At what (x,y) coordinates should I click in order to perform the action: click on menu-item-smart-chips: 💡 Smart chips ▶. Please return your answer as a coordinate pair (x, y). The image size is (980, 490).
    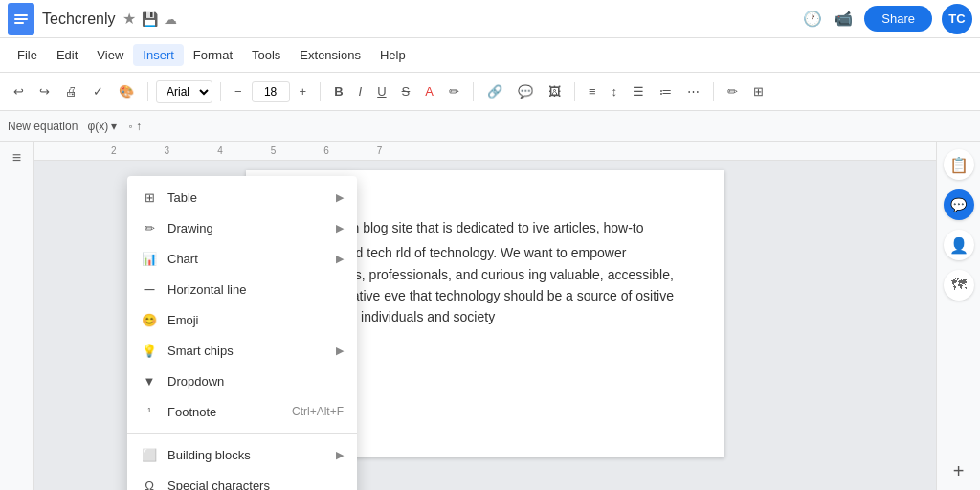
    Looking at the image, I should click on (242, 350).